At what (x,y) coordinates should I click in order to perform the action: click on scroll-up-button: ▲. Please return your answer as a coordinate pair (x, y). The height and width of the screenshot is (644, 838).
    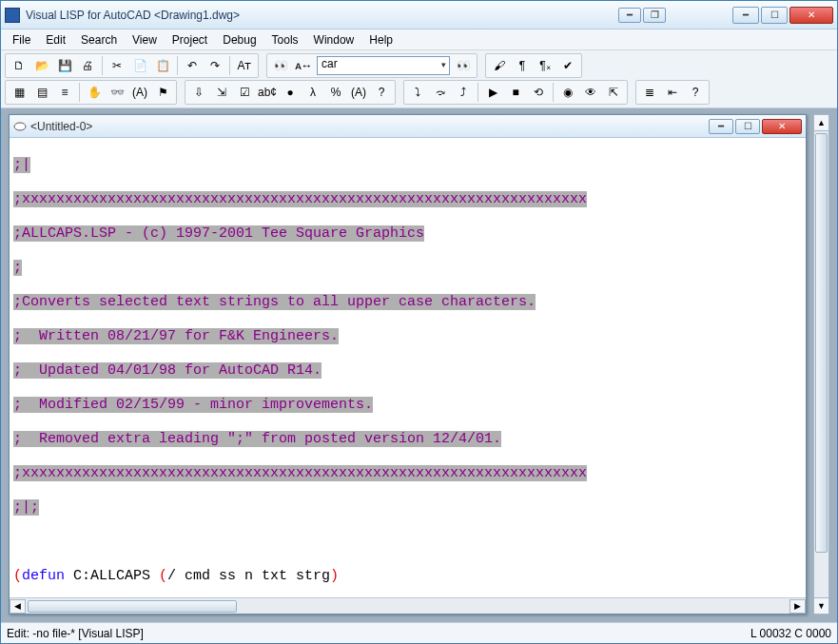
    Looking at the image, I should click on (822, 124).